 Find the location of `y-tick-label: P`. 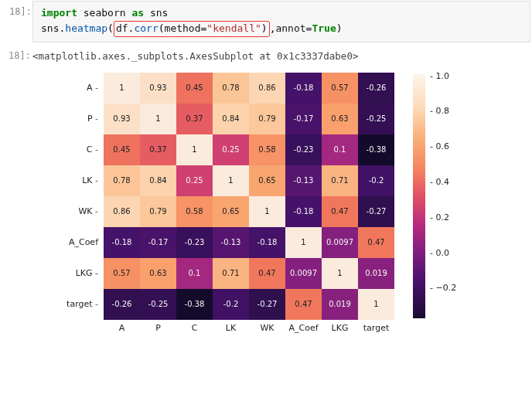

y-tick-label: P is located at coordinates (80, 119).